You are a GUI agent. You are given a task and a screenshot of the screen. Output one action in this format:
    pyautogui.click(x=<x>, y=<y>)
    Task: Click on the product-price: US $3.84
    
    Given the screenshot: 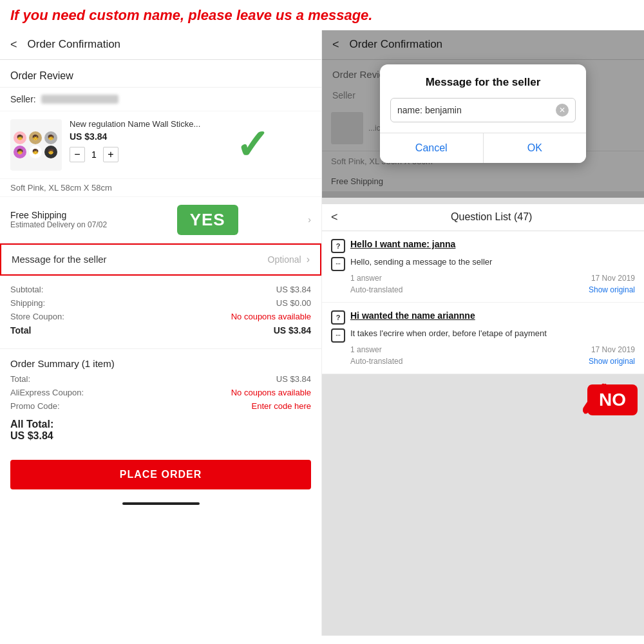 What is the action you would take?
    pyautogui.click(x=191, y=137)
    